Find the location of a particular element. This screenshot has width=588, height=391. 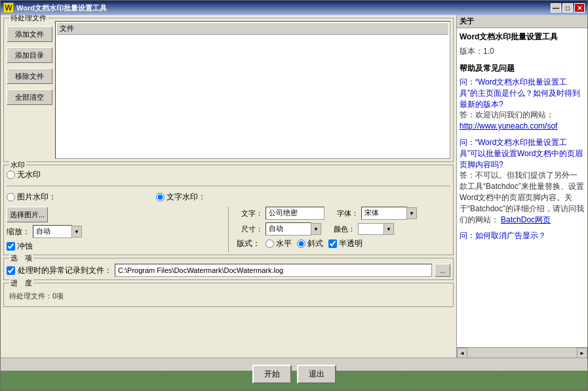

close-button: ✕ is located at coordinates (579, 8).